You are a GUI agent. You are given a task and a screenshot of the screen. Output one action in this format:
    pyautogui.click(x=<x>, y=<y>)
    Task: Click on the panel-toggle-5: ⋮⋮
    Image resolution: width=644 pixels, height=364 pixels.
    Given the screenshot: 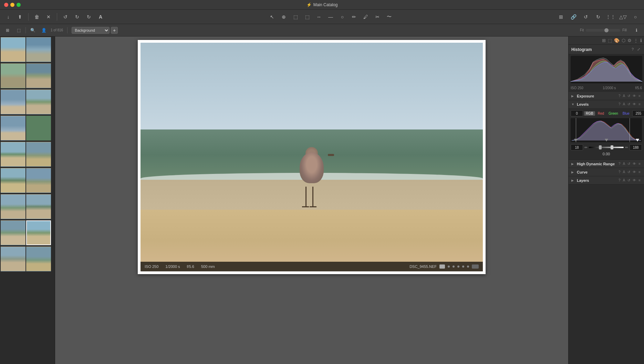 What is the action you would take?
    pyautogui.click(x=611, y=17)
    